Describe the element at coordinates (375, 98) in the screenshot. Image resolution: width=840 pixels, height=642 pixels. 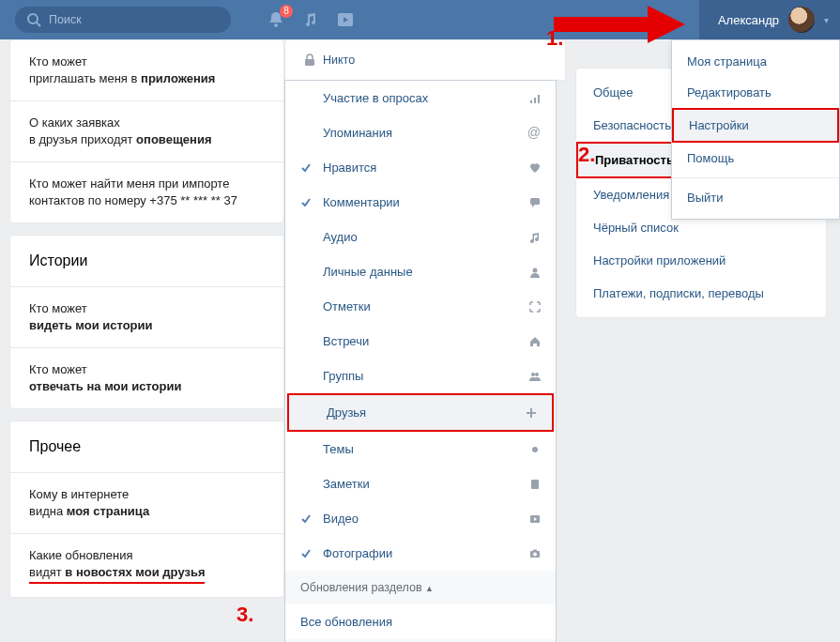
I see `dropdown-item-label: Участие в опросах` at that location.